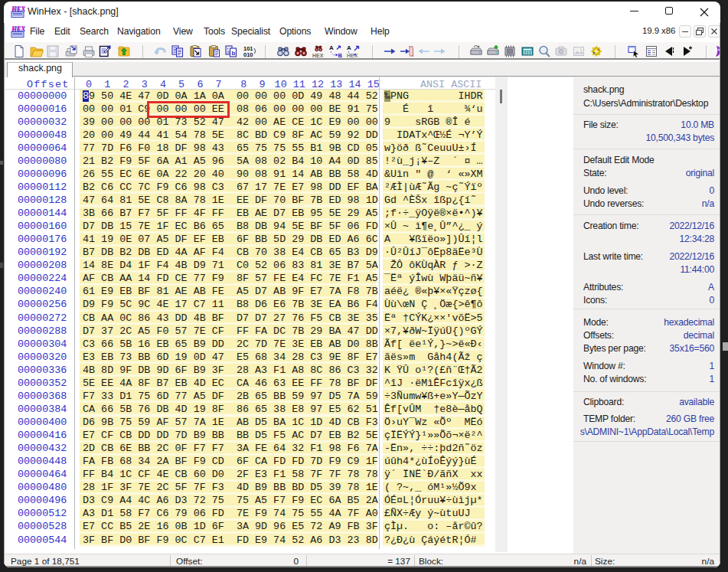 The width and height of the screenshot is (728, 572). Describe the element at coordinates (248, 55) in the screenshot. I see `svg-text: 010` at that location.